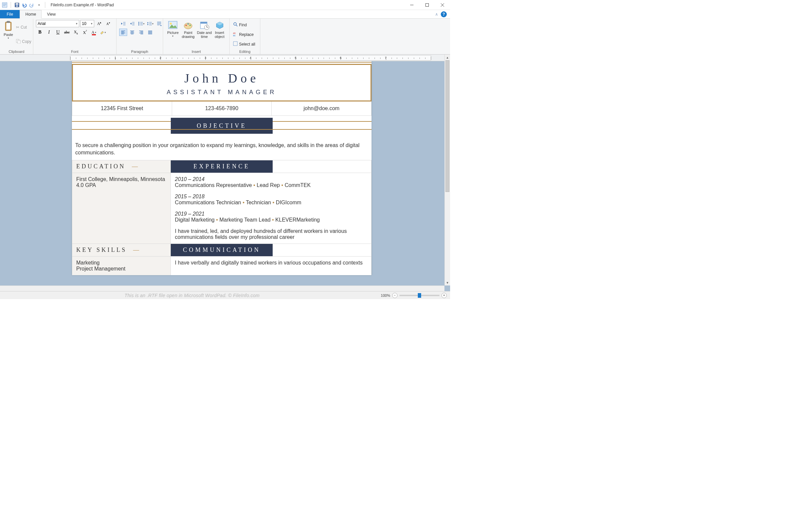  I want to click on align-center-button, so click(132, 32).